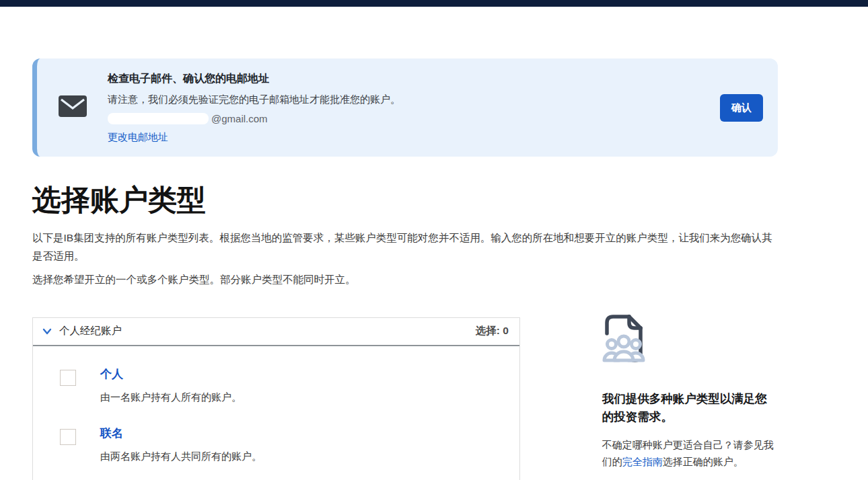 The width and height of the screenshot is (868, 480). I want to click on panel-header: 个人经纪账户 选择: 0, so click(276, 332).